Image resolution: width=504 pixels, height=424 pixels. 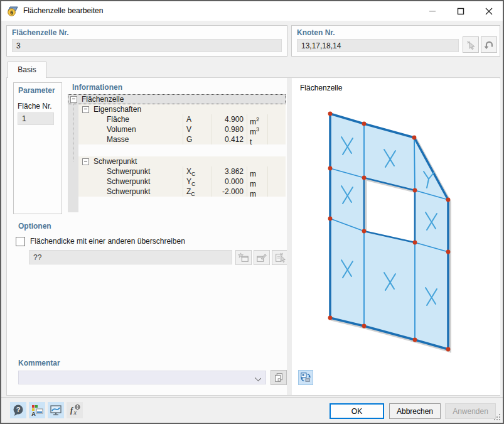 I want to click on pointer-select-icon, so click(x=471, y=45).